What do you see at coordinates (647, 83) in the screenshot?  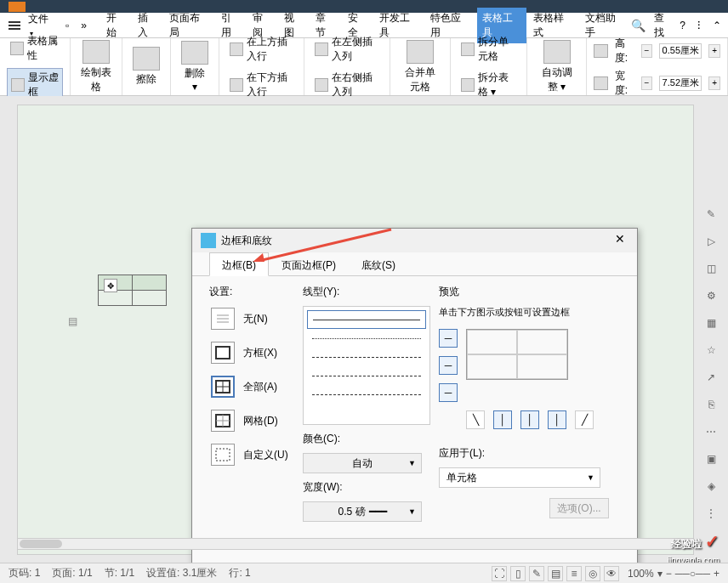 I see `width-decrease: −` at bounding box center [647, 83].